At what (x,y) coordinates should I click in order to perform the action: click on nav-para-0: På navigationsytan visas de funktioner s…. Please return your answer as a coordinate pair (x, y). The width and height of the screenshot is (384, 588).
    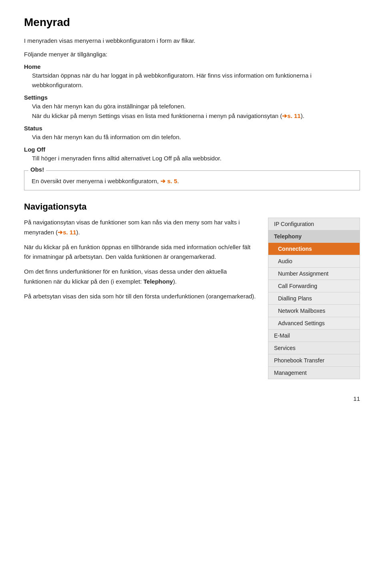
    Looking at the image, I should click on (140, 228).